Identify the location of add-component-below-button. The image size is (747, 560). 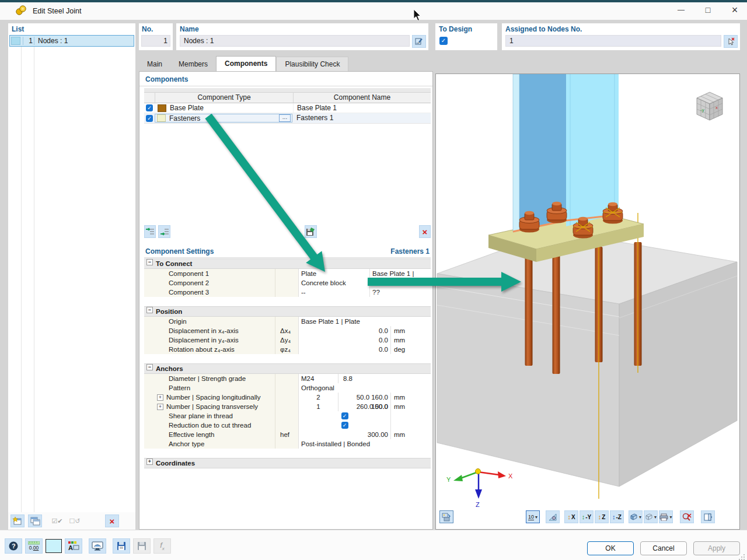
(164, 232).